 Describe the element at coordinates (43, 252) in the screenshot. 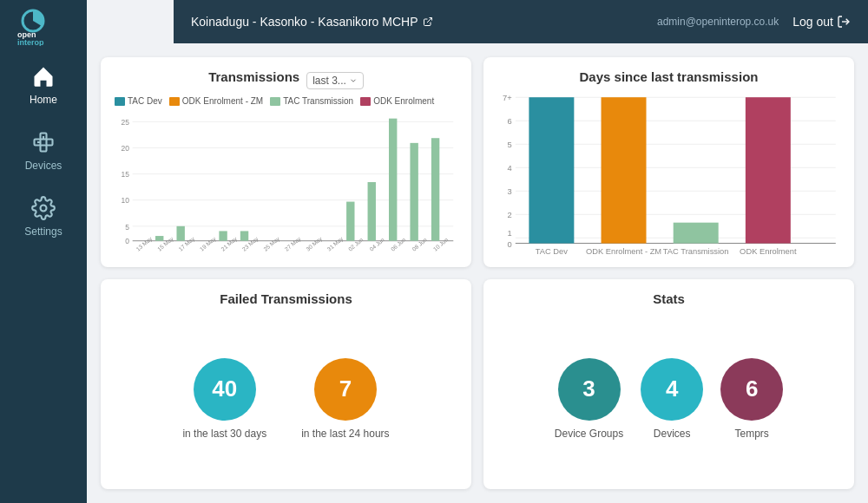

I see `sidebar: open interop Home Devices` at that location.